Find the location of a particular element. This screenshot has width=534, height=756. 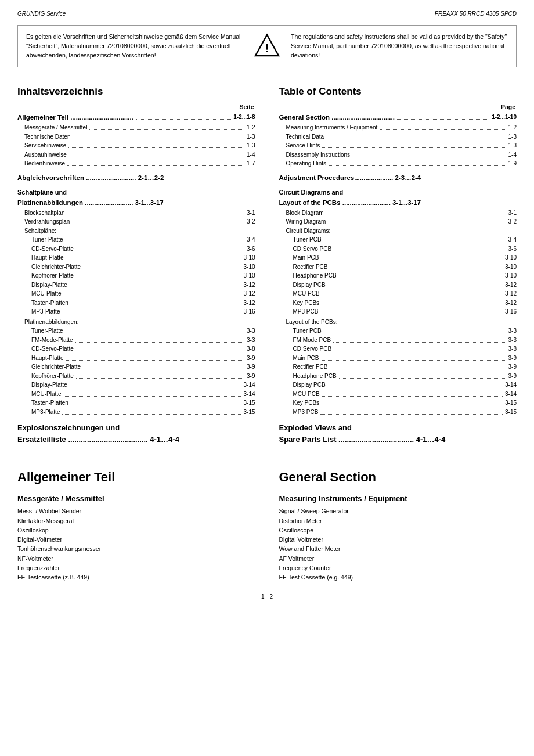

list-item: FE-Testcassette (z.B. 449) is located at coordinates (136, 577).